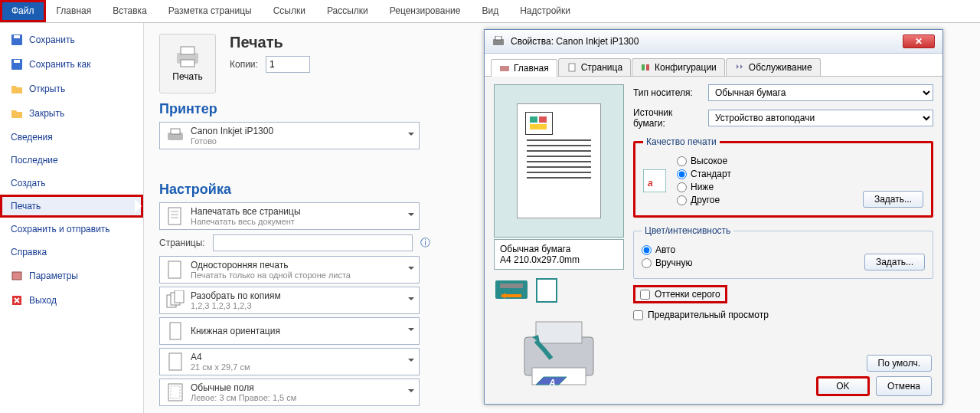 This screenshot has width=980, height=413. What do you see at coordinates (288, 64) in the screenshot?
I see `copies-input` at bounding box center [288, 64].